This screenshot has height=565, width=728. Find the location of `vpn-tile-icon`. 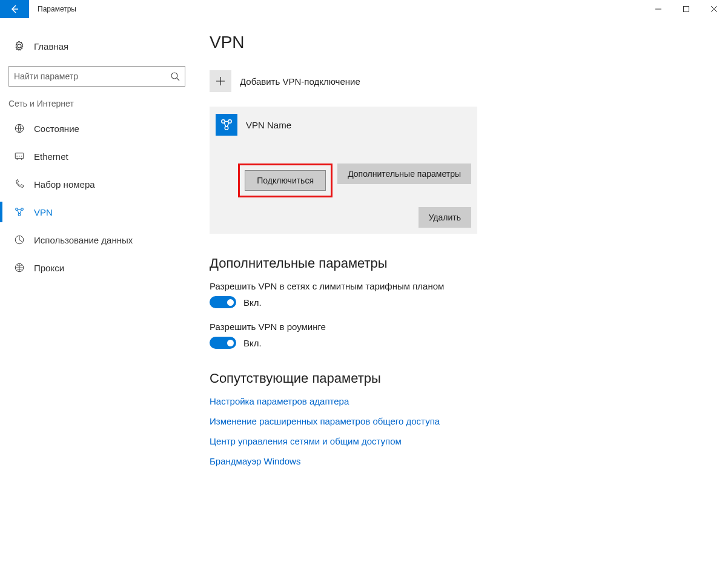

vpn-tile-icon is located at coordinates (227, 125).